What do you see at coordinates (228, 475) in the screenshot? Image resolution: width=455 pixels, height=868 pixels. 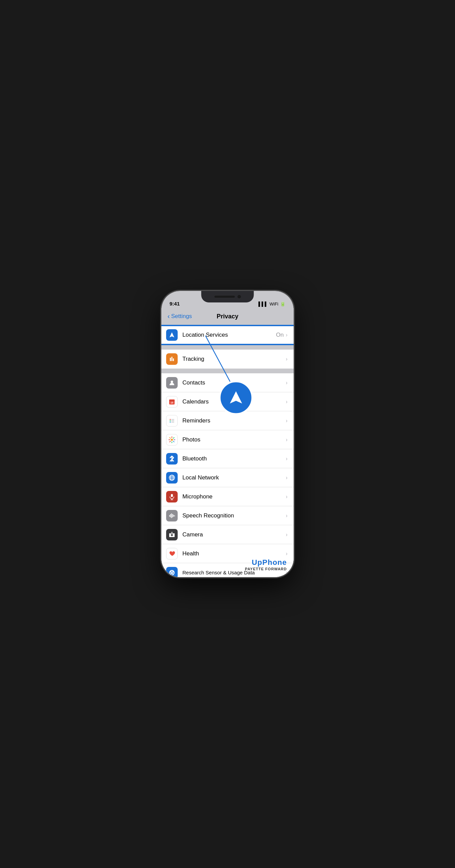 I see `privacy-list: Contacts › 15 Calendars ›` at bounding box center [228, 475].